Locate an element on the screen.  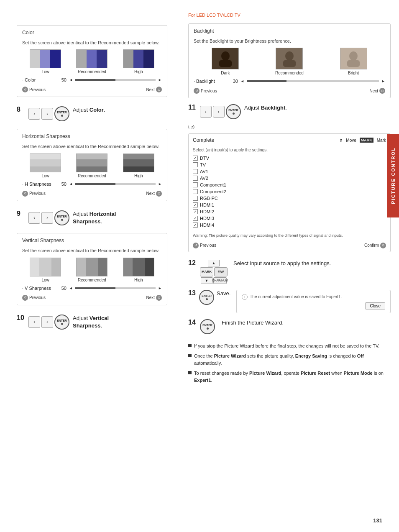
step-10-left-btn: ‹ is located at coordinates (34, 322).